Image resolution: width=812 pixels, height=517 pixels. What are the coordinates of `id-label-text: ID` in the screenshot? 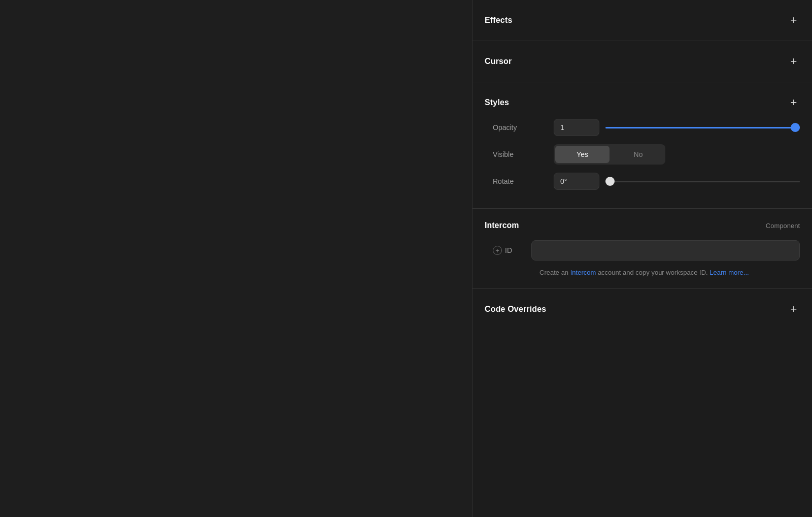 It's located at (509, 250).